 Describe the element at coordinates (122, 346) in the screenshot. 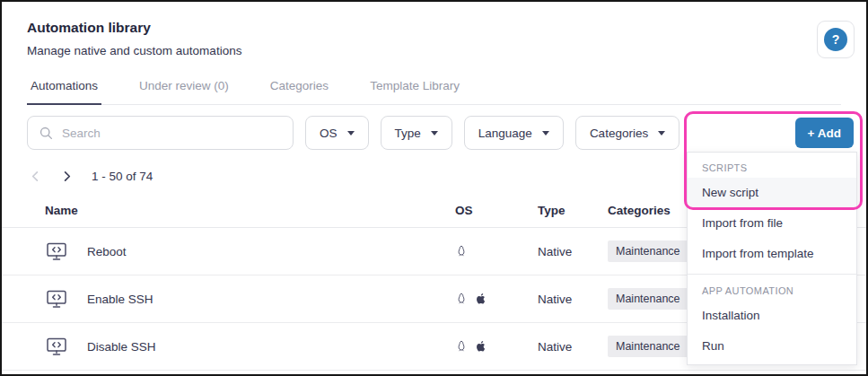

I see `automation-name: Disable SSH` at that location.